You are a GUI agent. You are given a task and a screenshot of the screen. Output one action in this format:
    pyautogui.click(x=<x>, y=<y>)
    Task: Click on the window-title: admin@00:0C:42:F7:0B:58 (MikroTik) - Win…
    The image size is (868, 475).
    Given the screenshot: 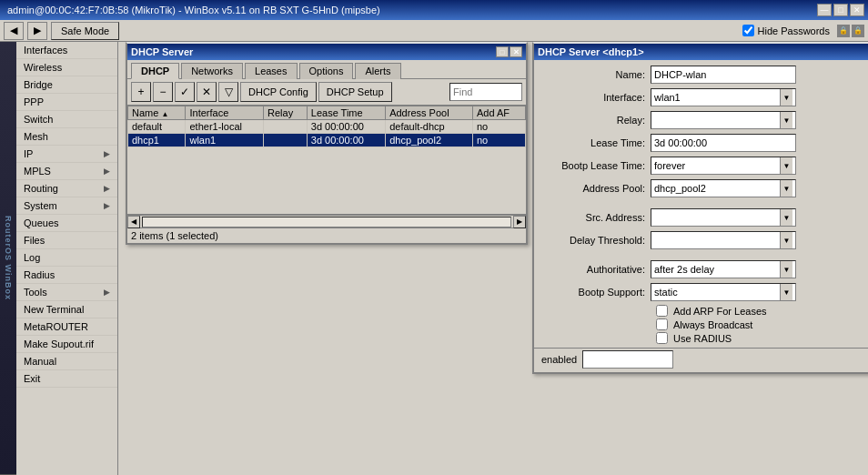 What is the action you would take?
    pyautogui.click(x=410, y=10)
    